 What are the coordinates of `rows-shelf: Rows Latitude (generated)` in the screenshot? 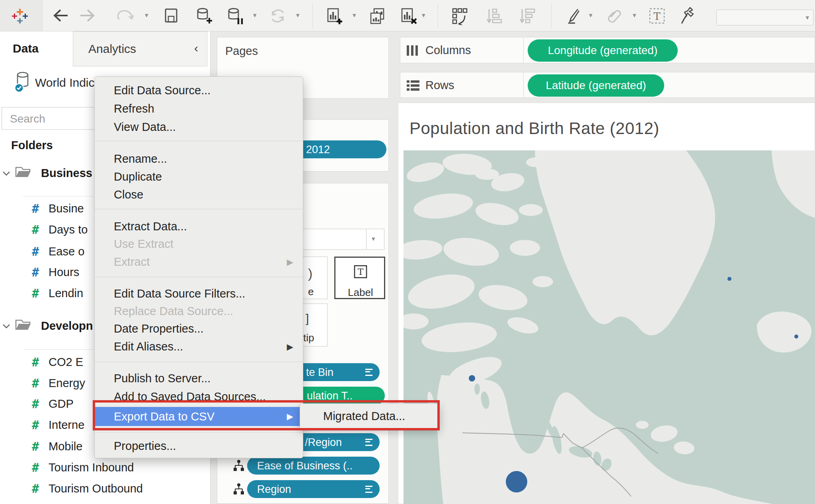 It's located at (607, 85).